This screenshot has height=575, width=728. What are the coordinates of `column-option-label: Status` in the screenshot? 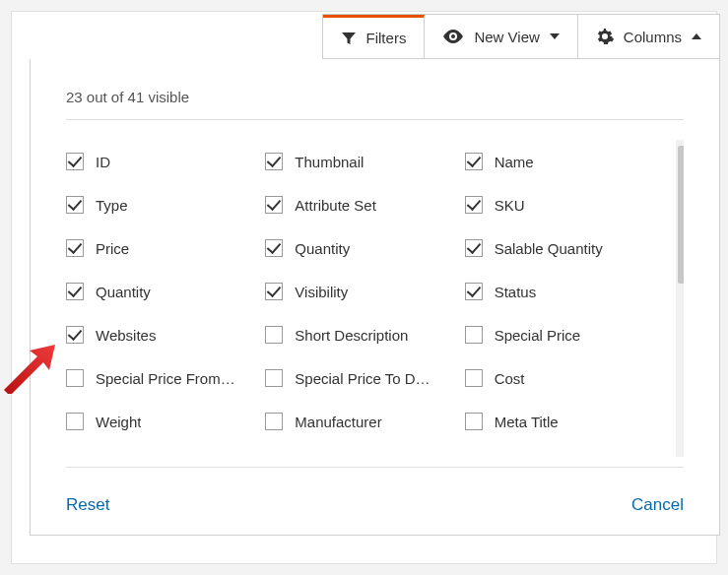 It's located at (516, 291).